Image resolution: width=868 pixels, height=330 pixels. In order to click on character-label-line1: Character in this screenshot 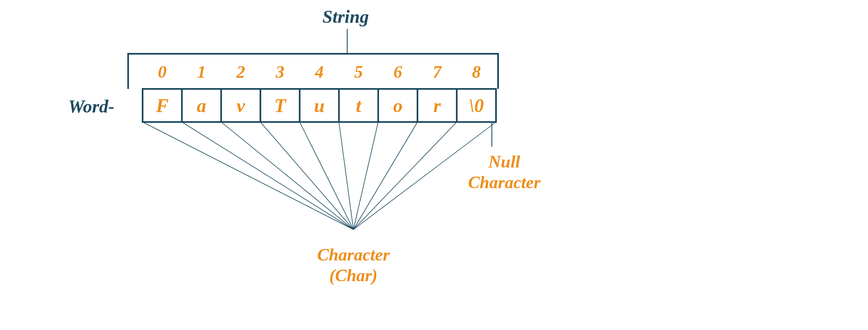, I will do `click(353, 255)`.